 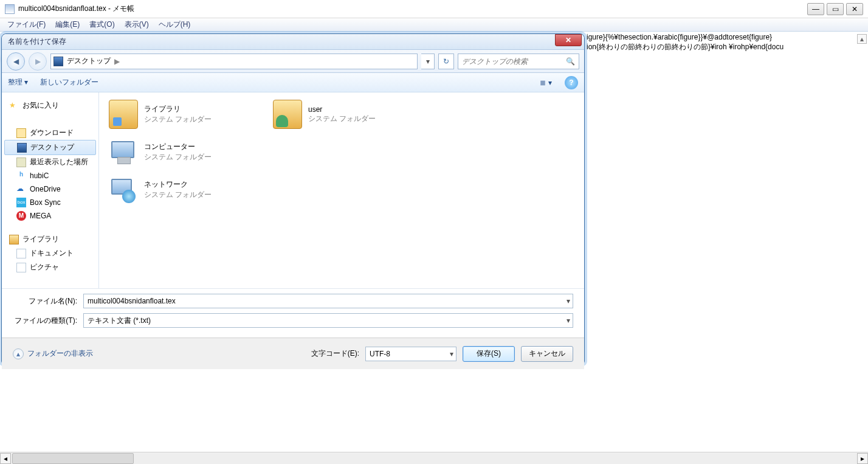 What do you see at coordinates (446, 61) in the screenshot?
I see `refresh-button: ↻` at bounding box center [446, 61].